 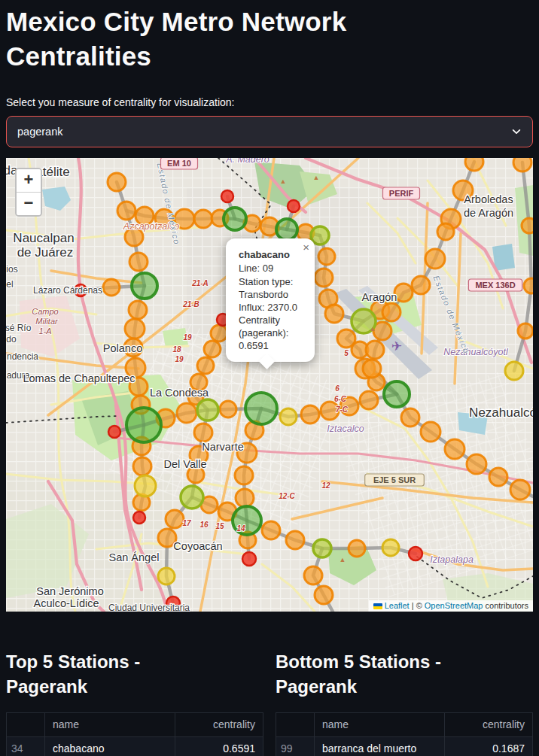 What do you see at coordinates (135, 734) in the screenshot?
I see `top5-table: namecentrality34chabacano0.6591` at bounding box center [135, 734].